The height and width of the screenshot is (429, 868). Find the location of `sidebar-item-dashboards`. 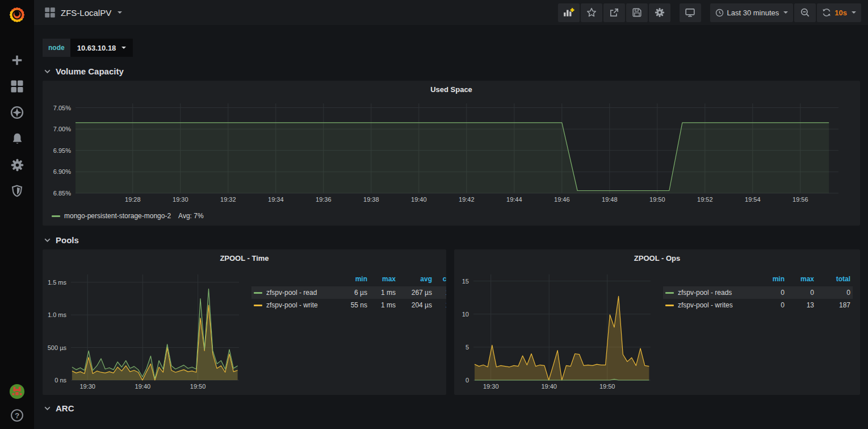

sidebar-item-dashboards is located at coordinates (17, 86).